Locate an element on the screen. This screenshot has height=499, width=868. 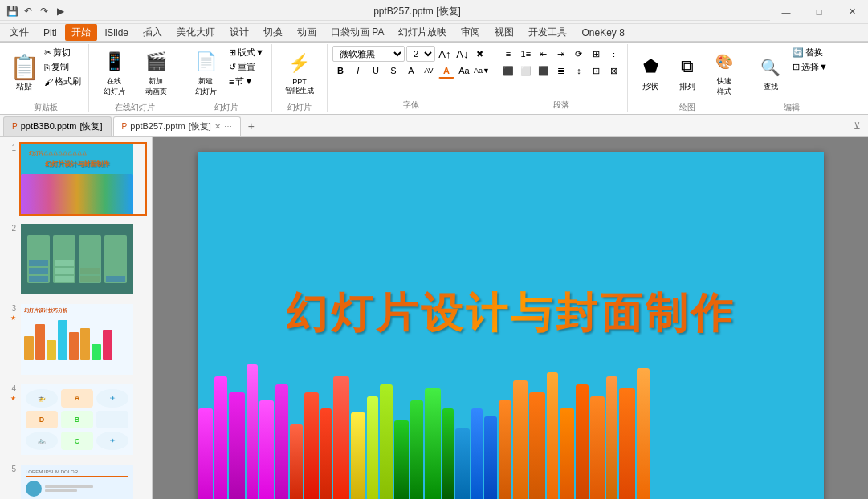
slide-thumb-3: 幻灯片设计技巧分析 is located at coordinates (84, 339).